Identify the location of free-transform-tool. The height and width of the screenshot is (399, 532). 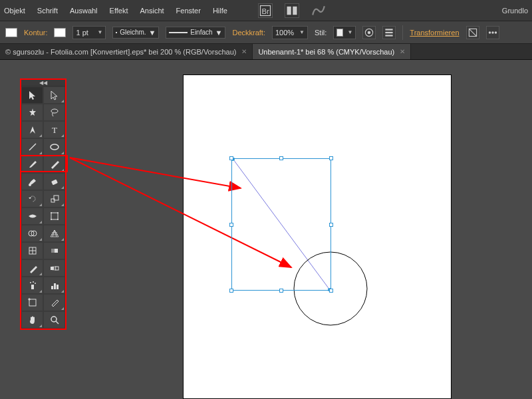
(55, 216).